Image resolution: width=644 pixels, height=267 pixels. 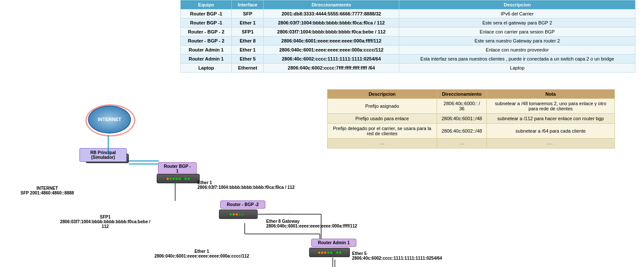 I want to click on table-row: ——— ., so click(x=471, y=143).